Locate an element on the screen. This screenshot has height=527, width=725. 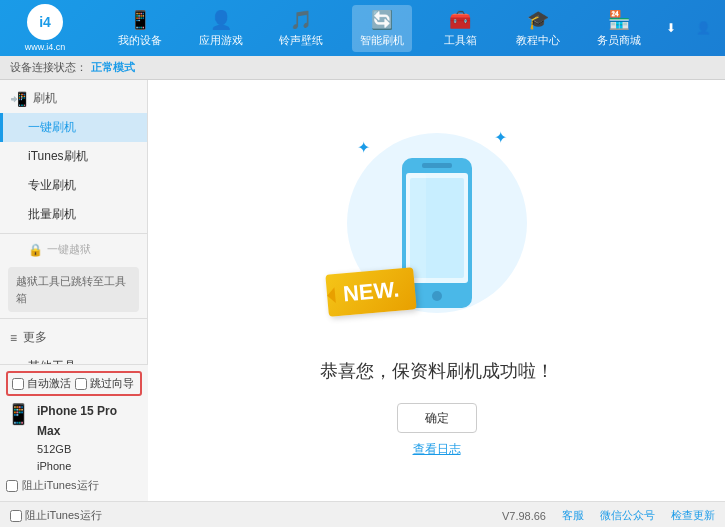
guide-input is located at coordinates (81, 384).